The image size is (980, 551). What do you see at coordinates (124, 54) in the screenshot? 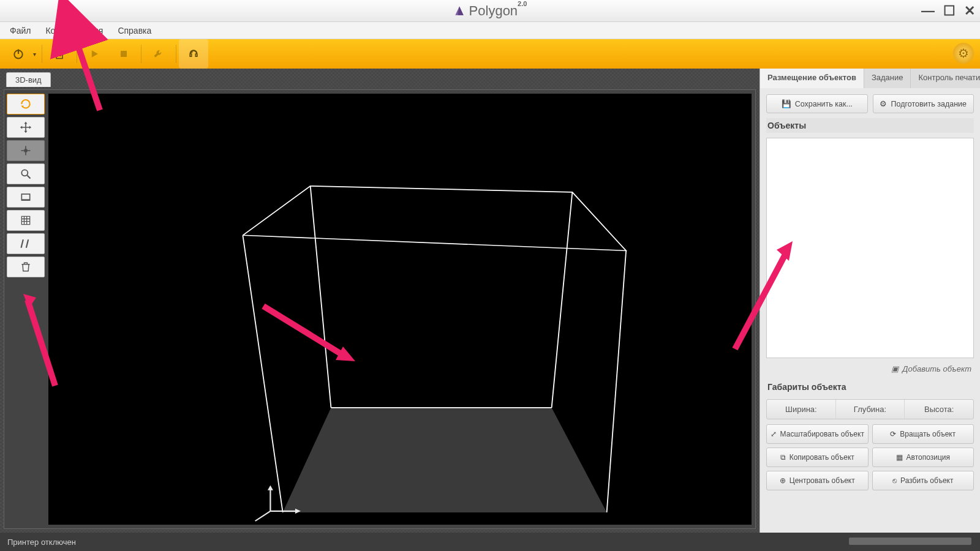
I see `stop-button` at bounding box center [124, 54].